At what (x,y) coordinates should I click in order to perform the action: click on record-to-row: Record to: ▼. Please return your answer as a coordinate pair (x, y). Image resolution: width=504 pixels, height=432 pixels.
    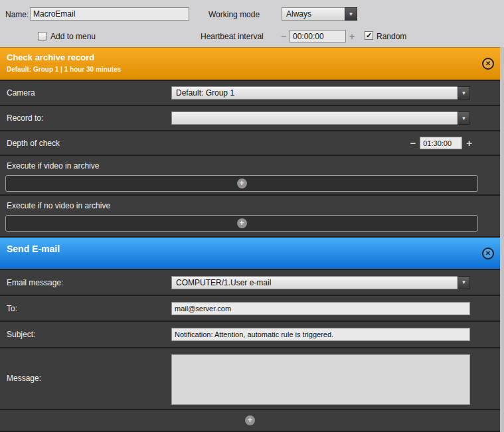
    Looking at the image, I should click on (250, 119).